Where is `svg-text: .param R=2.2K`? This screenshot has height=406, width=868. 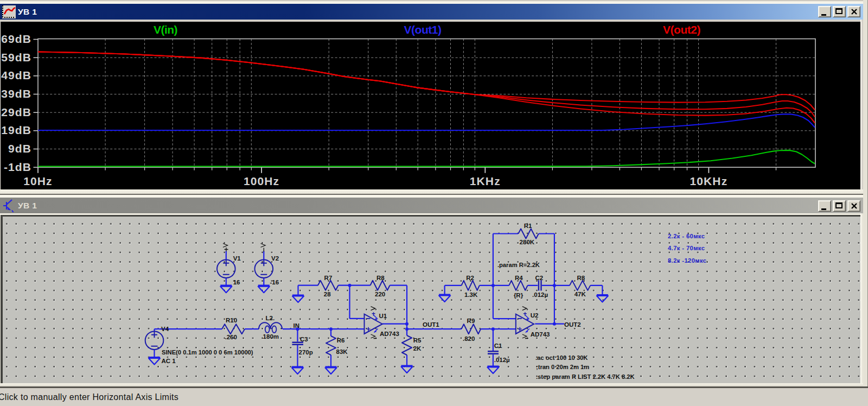
svg-text: .param R=2.2K is located at coordinates (519, 264).